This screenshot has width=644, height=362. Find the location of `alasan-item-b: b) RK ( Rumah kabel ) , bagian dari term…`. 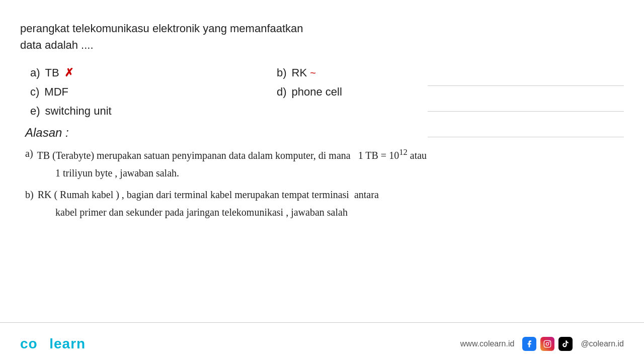

alasan-item-b: b) RK ( Rumah kabel ) , bagian dari term… is located at coordinates (325, 204).